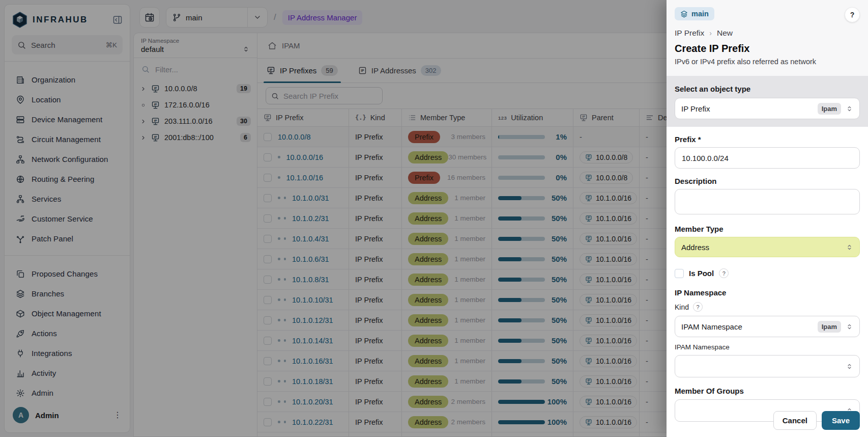 Image resolution: width=868 pixels, height=437 pixels. I want to click on prefix-label: Prefix *, so click(767, 140).